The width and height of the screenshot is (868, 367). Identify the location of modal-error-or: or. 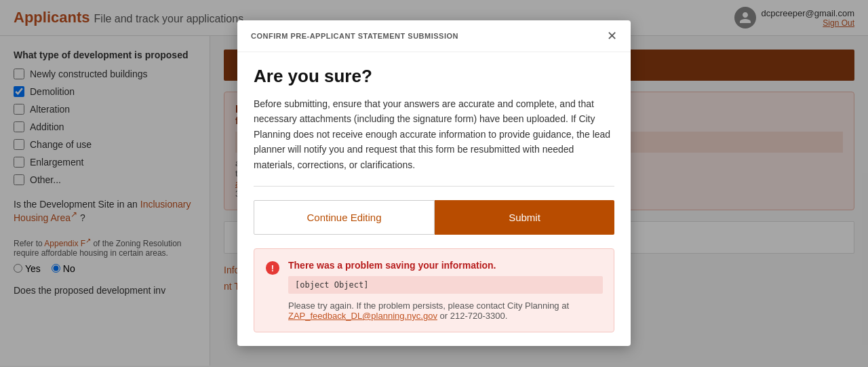
(444, 316).